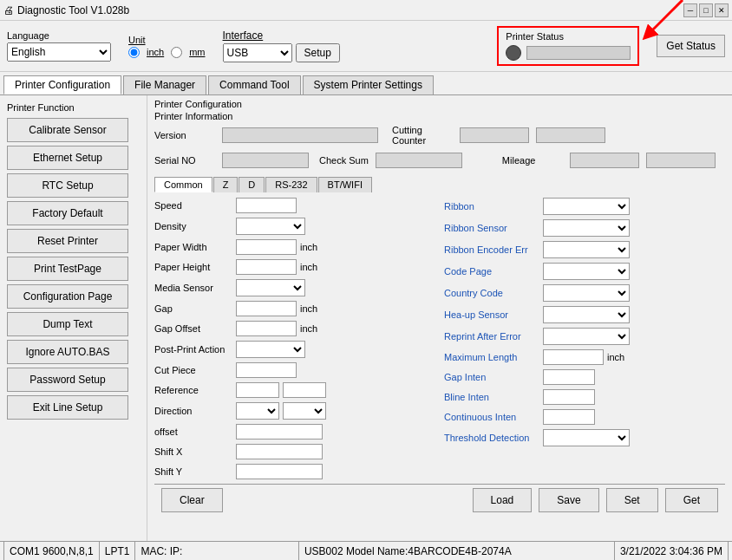  I want to click on setup-button: Setup, so click(317, 53).